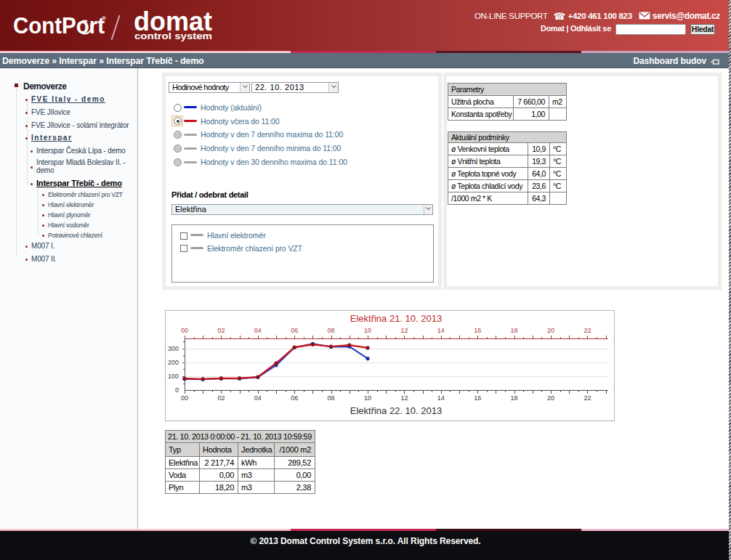 The image size is (731, 560). Describe the element at coordinates (396, 318) in the screenshot. I see `svg-text: Elektřina 21. 10. 2013` at that location.